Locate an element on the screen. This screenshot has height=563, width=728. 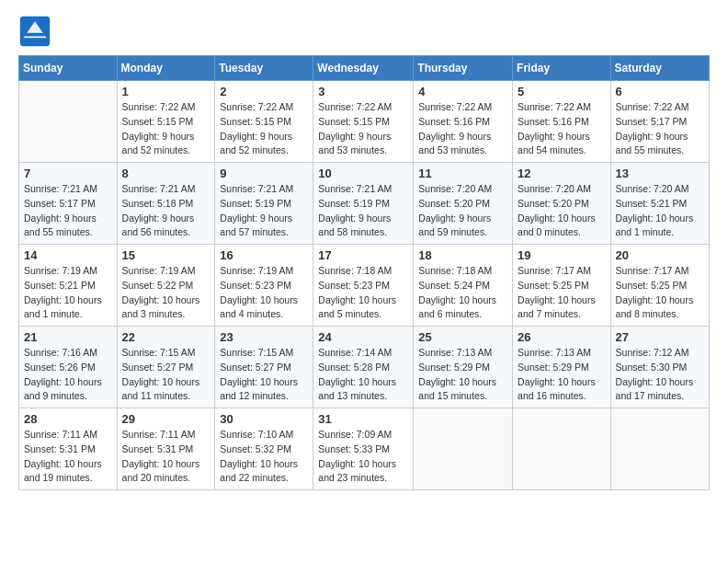
day-number: 16 is located at coordinates (264, 256).